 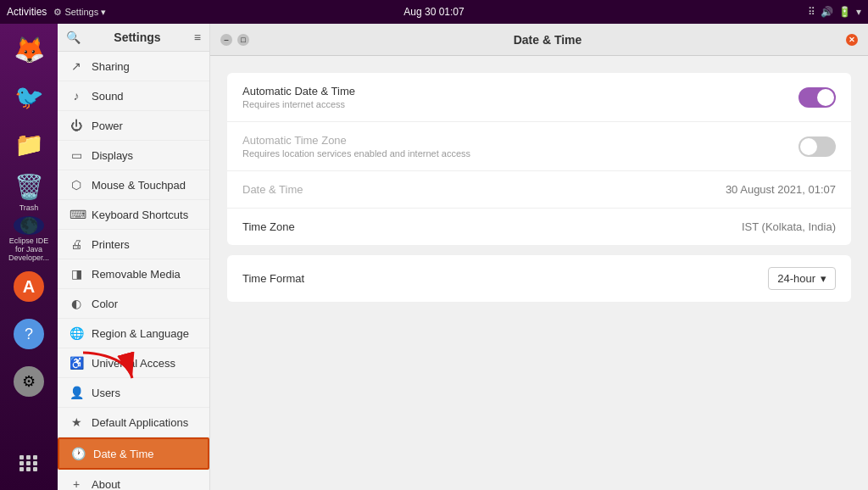 I want to click on sharing-label: Sharing, so click(x=110, y=66).